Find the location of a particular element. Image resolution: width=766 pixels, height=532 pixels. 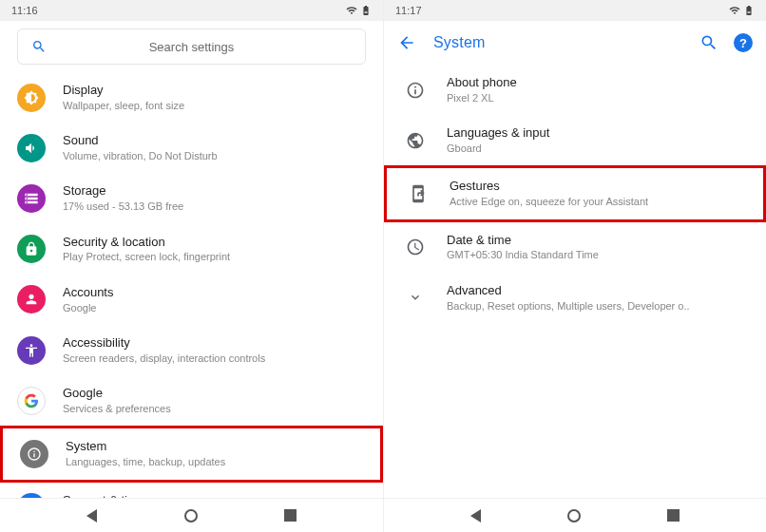

system-item-advanced: Advanced Backup, Reset options, Multiple… is located at coordinates (575, 298).